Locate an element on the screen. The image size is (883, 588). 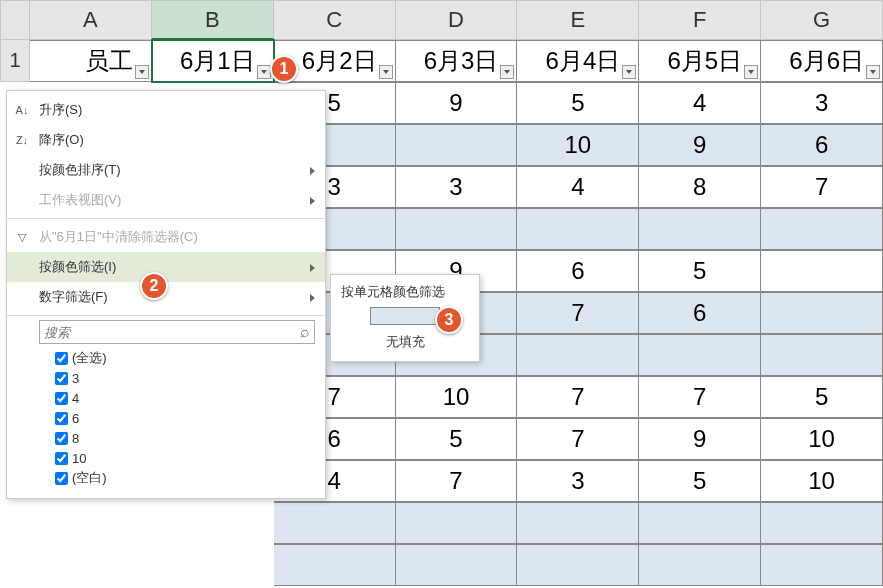
row-label-1: 1 is located at coordinates (15, 61).